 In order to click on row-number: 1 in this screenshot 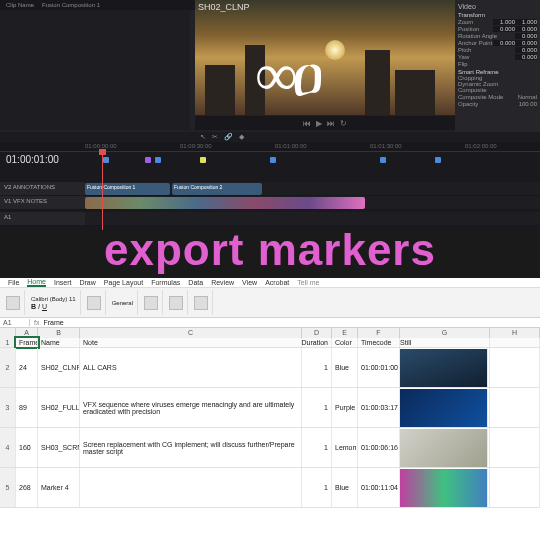, I will do `click(8, 342)`.